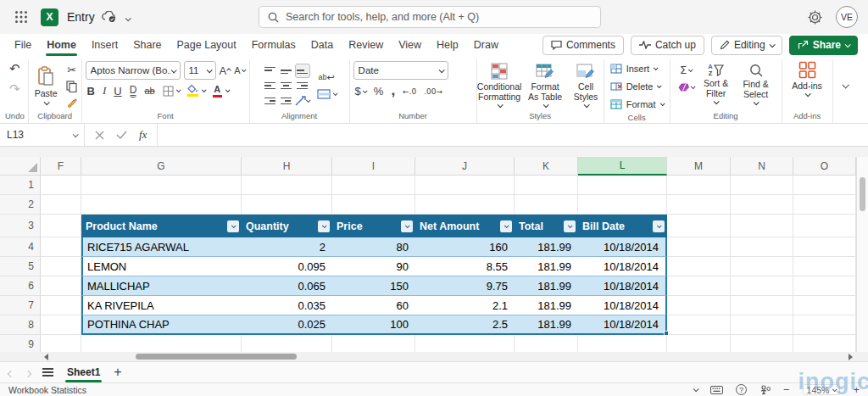 Image resolution: width=868 pixels, height=396 pixels. Describe the element at coordinates (193, 91) in the screenshot. I see `fill-color-button` at that location.